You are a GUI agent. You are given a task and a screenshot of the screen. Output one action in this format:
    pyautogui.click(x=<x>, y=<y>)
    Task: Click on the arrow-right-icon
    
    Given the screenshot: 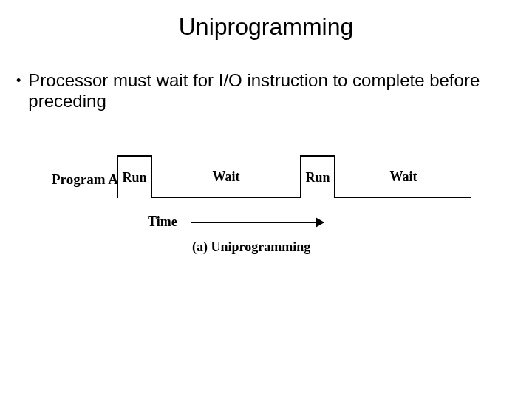 What is the action you would take?
    pyautogui.click(x=320, y=222)
    